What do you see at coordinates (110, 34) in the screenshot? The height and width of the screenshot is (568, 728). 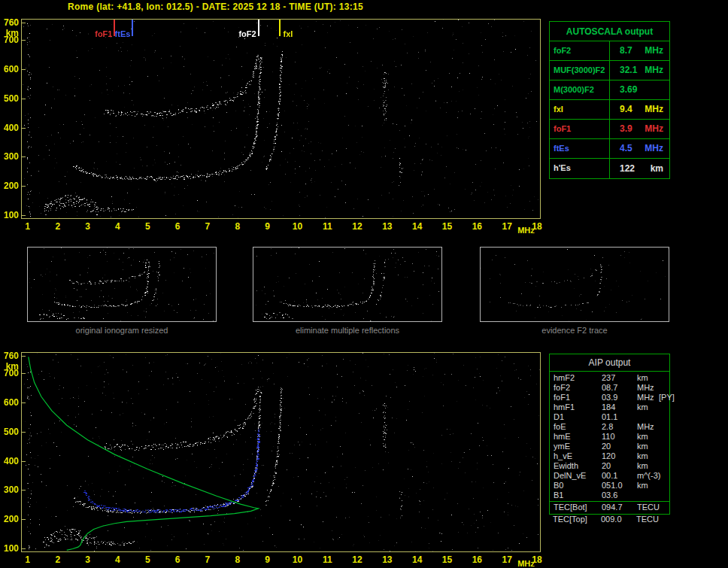 I see `marker-label-ftes: ftEs` at bounding box center [110, 34].